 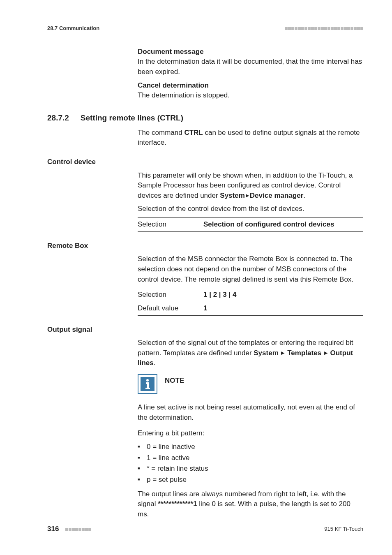 What do you see at coordinates (344, 530) in the screenshot?
I see `footer-product: 915 KF Ti-Touch` at bounding box center [344, 530].